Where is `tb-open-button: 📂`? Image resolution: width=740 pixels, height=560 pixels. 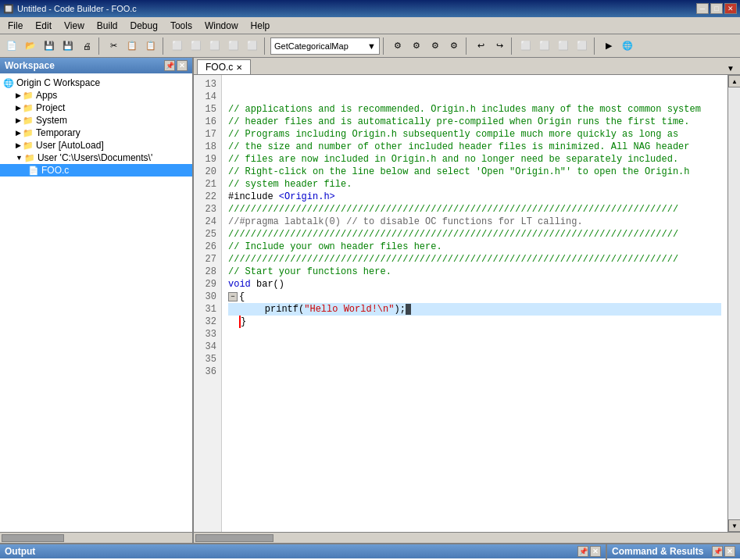
tb-open-button: 📂 is located at coordinates (30, 46).